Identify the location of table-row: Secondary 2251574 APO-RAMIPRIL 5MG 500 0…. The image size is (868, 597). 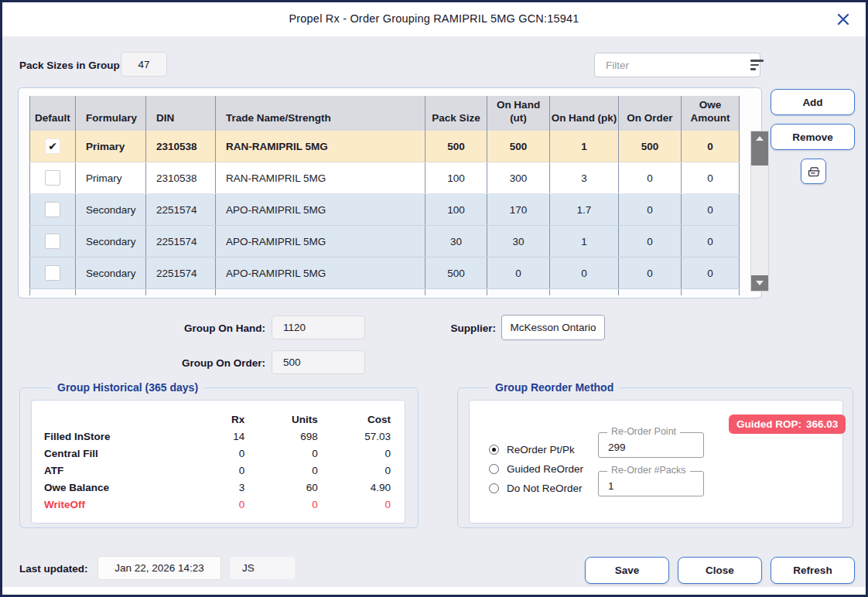
(384, 274).